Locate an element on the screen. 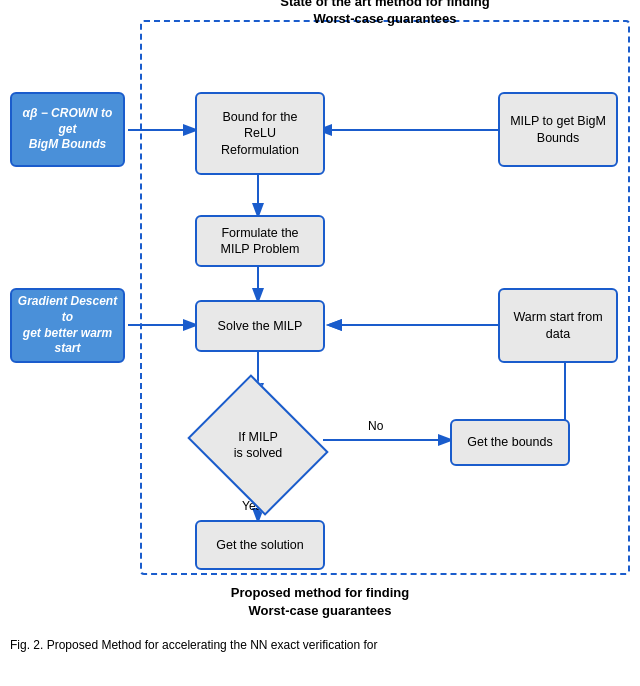 The width and height of the screenshot is (640, 686). gradient-descent-node: Gradient Descent to get better warm star… is located at coordinates (68, 326).